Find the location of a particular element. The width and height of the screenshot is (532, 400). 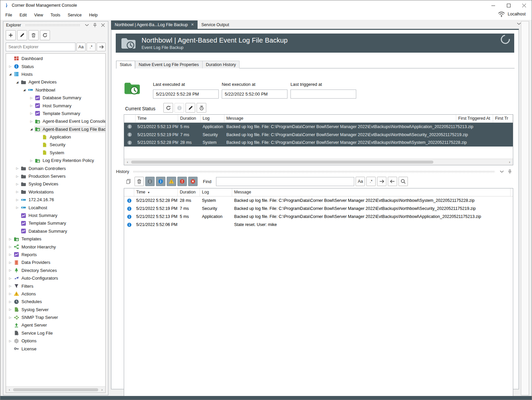

history-row: 5/21/2022 5:52:13 PM5 msApplicationBacke… is located at coordinates (319, 217).